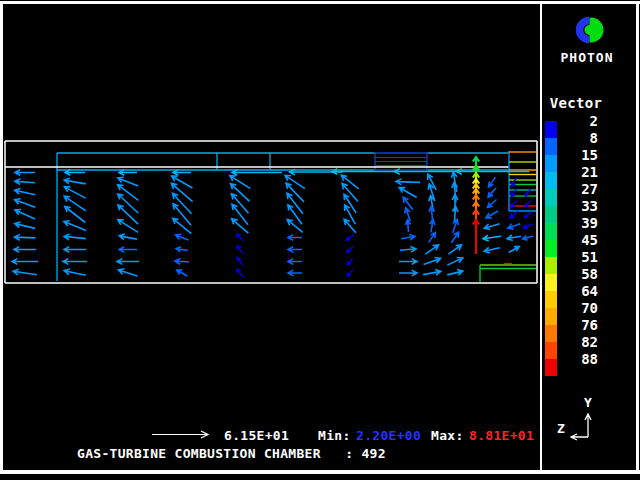  Describe the element at coordinates (578, 308) in the screenshot. I see `legend-value: 70` at that location.